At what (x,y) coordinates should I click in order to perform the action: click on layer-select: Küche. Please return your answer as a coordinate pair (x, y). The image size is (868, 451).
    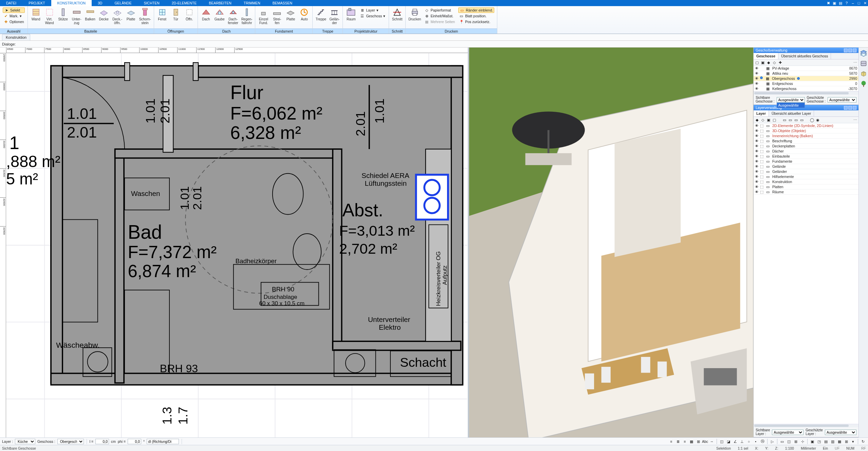
    Looking at the image, I should click on (25, 441).